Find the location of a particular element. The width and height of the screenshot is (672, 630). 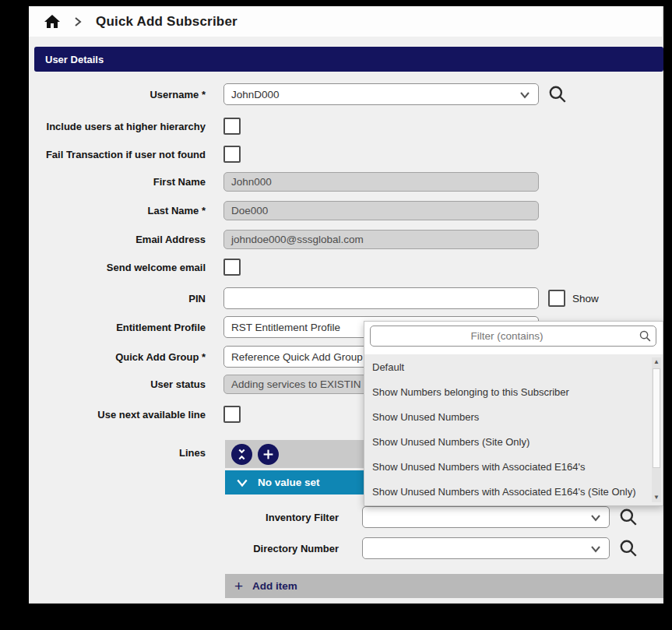

dropdown-option: Show Unused Numbers (Site Only) is located at coordinates (514, 442).